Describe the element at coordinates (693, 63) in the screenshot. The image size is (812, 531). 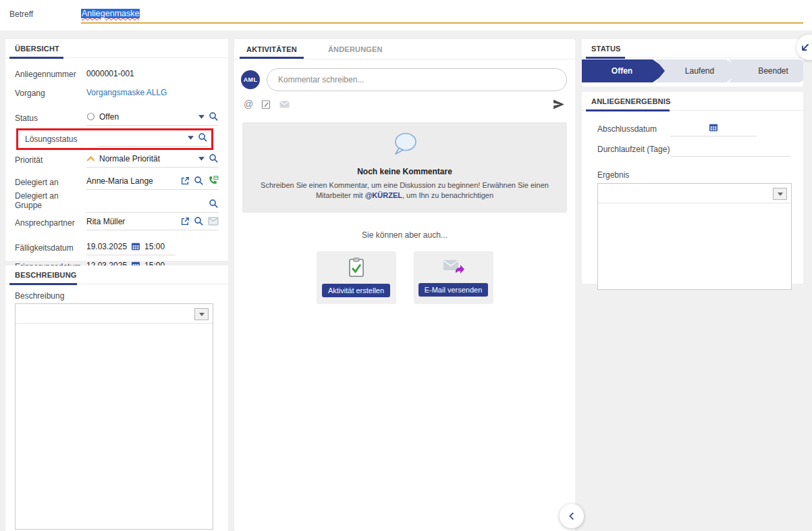
I see `status-panel: STATUS Offen Laufend Beendet` at that location.